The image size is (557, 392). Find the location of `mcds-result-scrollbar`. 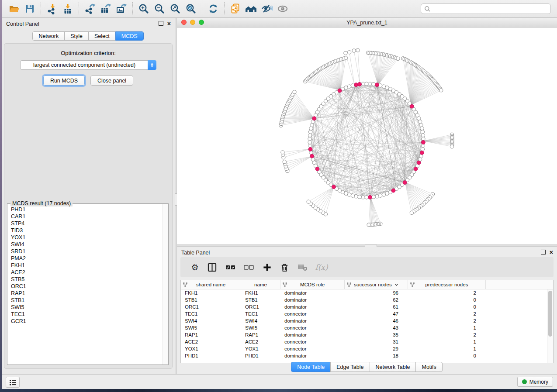

mcds-result-scrollbar is located at coordinates (165, 284).